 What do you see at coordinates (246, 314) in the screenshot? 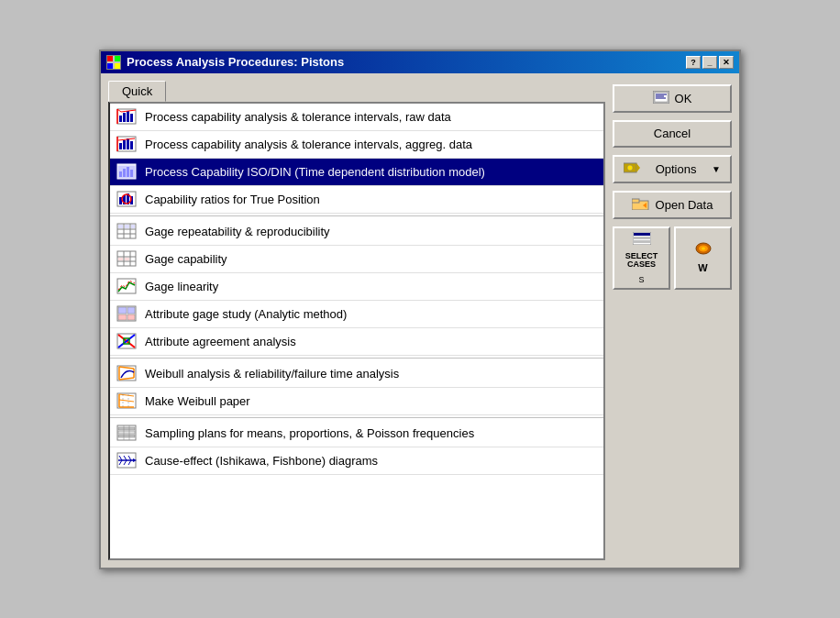
I see `item-text-8: Attribute gage study (Analytic method)` at bounding box center [246, 314].